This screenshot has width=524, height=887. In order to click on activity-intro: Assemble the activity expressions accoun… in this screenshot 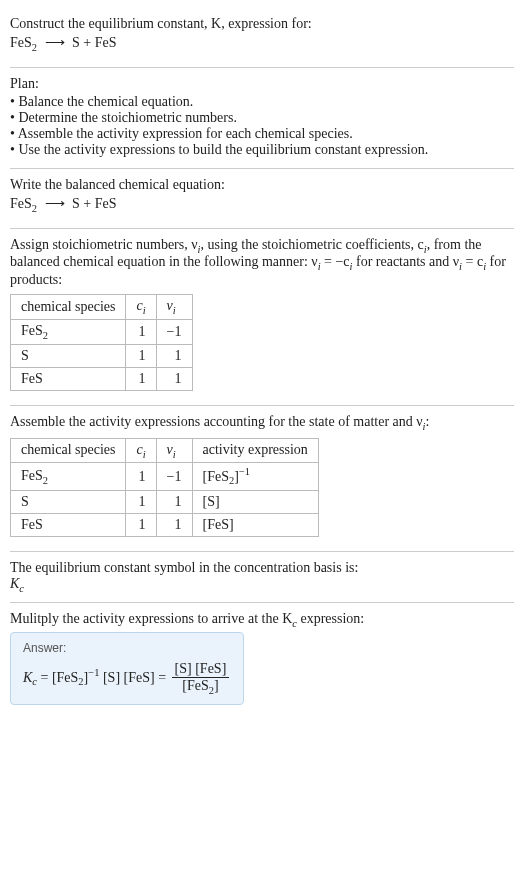, I will do `click(262, 423)`.